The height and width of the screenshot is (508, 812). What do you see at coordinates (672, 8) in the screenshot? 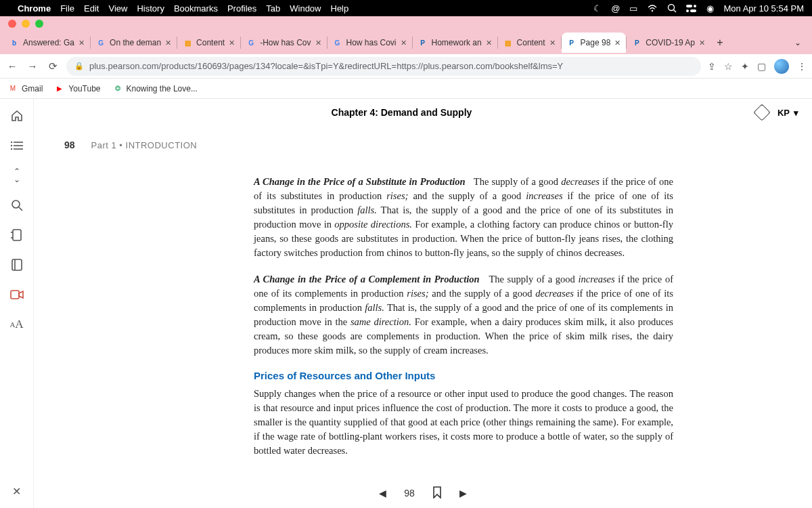
I see `search-icon` at bounding box center [672, 8].